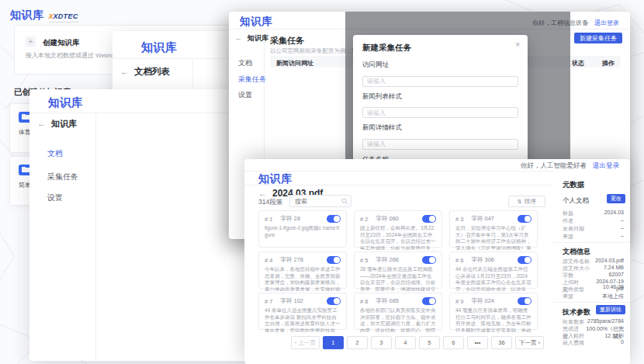  I want to click on pagination: ‹ 上一页 1 2 3 4 5 6 ••• 36 下一页 ›, so click(401, 343).